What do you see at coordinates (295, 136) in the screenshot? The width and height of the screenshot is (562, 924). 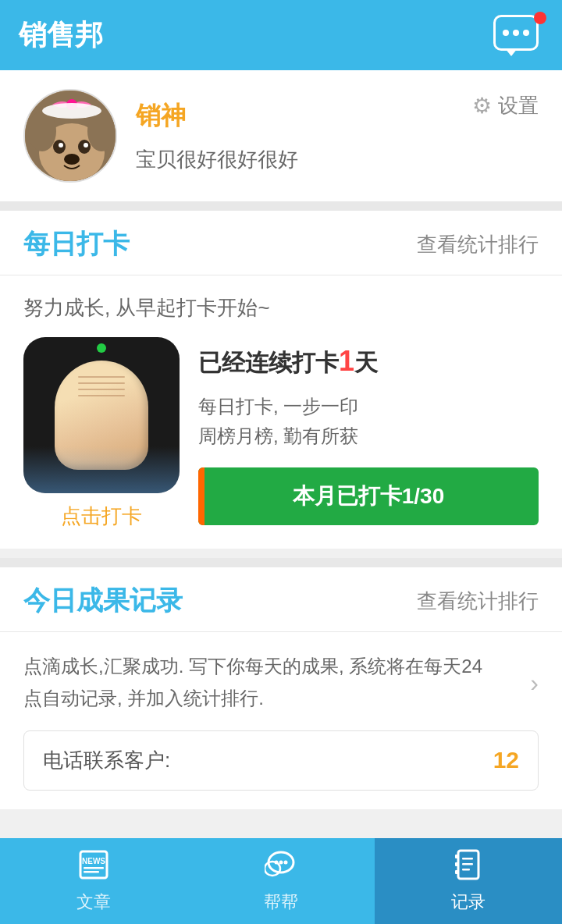 I see `profile-info: 销神 宝贝很好很好很好` at bounding box center [295, 136].